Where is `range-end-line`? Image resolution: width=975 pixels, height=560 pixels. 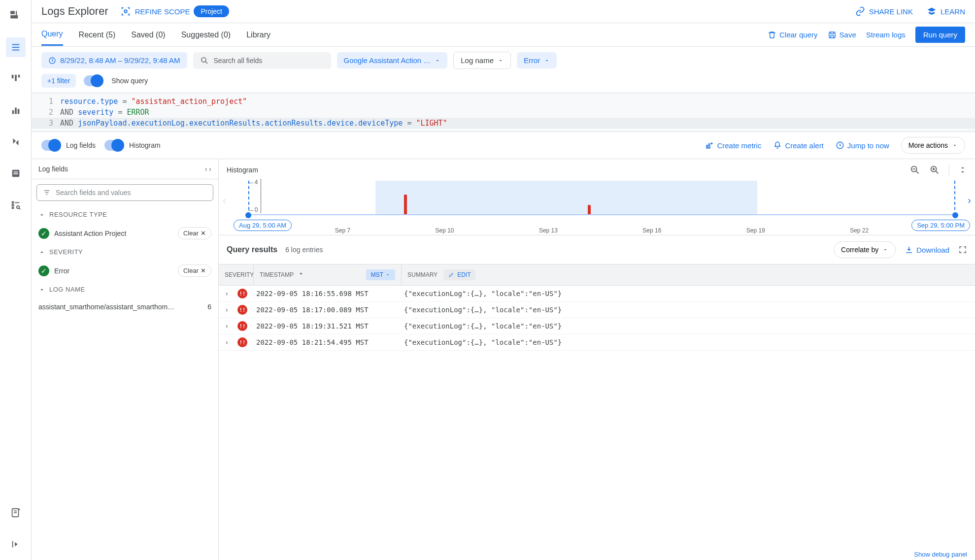
range-end-line is located at coordinates (955, 198).